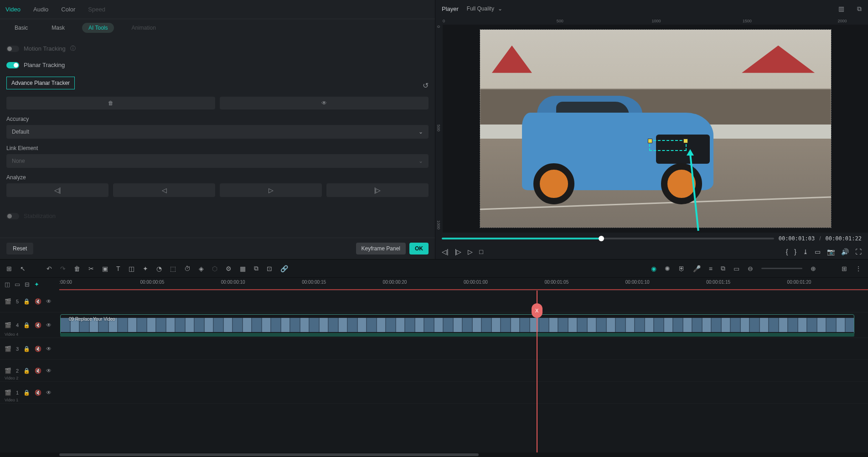 Image resolution: width=868 pixels, height=457 pixels. I want to click on analyze-forward-button: ▷, so click(271, 190).